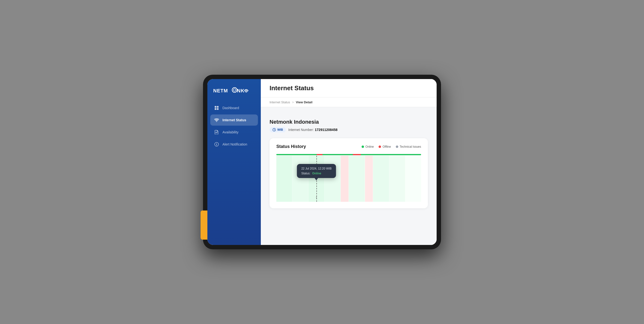 The width and height of the screenshot is (644, 324). I want to click on internet-number-value: 172911208458, so click(326, 130).